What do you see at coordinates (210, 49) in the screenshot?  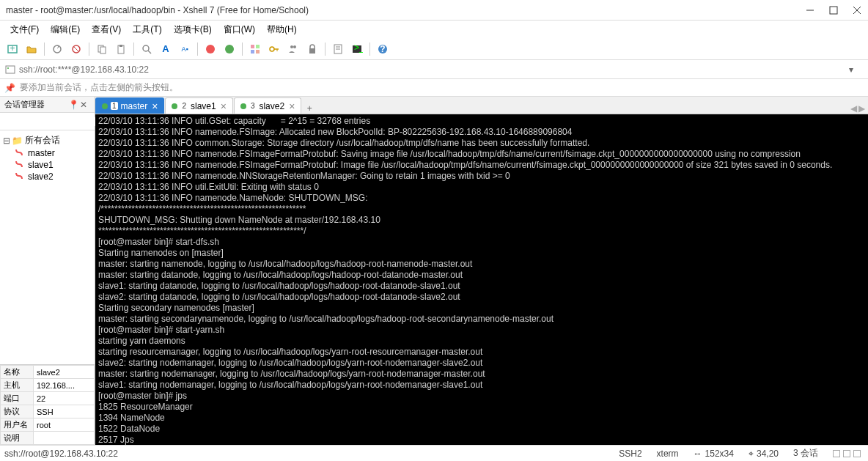 I see `color1-icon` at bounding box center [210, 49].